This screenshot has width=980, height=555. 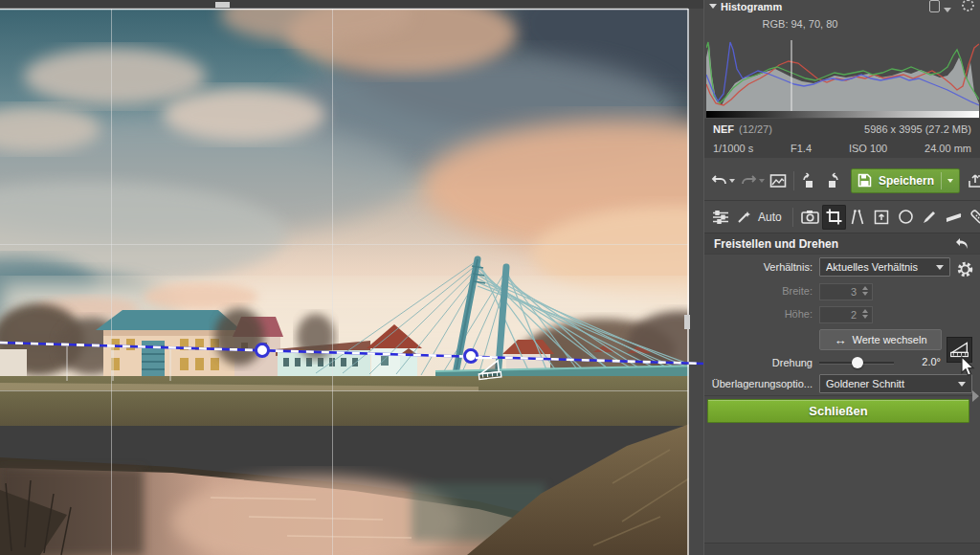 I want to click on crop-handle-top, so click(x=222, y=5).